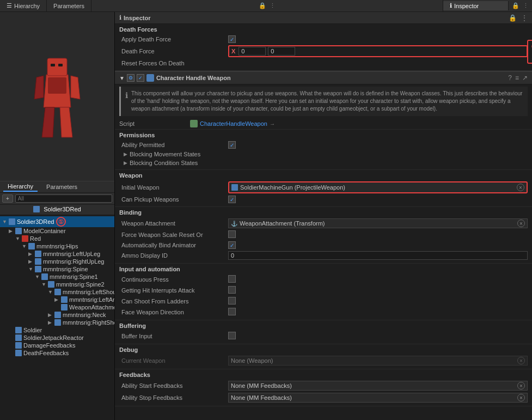 Image resolution: width=532 pixels, height=420 pixels. I want to click on tree-item-damagefeedbacks: DamageFeedbacks, so click(57, 345).